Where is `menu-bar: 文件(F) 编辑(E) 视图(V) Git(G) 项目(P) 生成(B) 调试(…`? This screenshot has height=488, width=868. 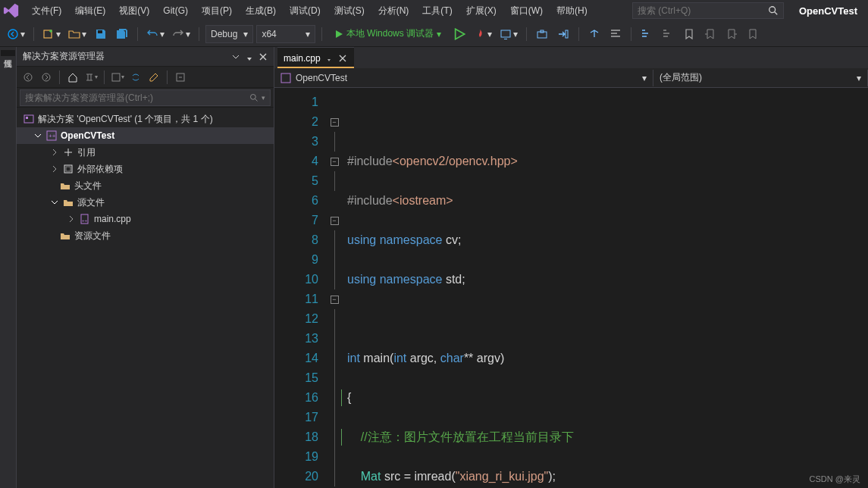 menu-bar: 文件(F) 编辑(E) 视图(V) Git(G) 项目(P) 生成(B) 调试(… is located at coordinates (434, 11).